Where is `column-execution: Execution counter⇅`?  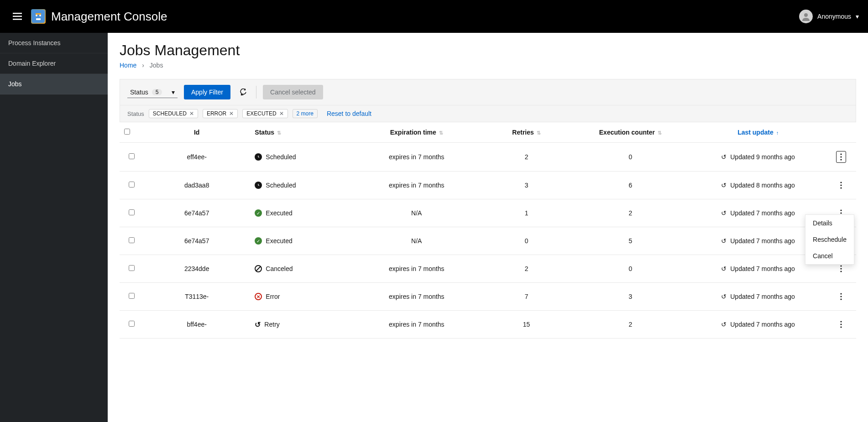
column-execution: Execution counter⇅ is located at coordinates (630, 132).